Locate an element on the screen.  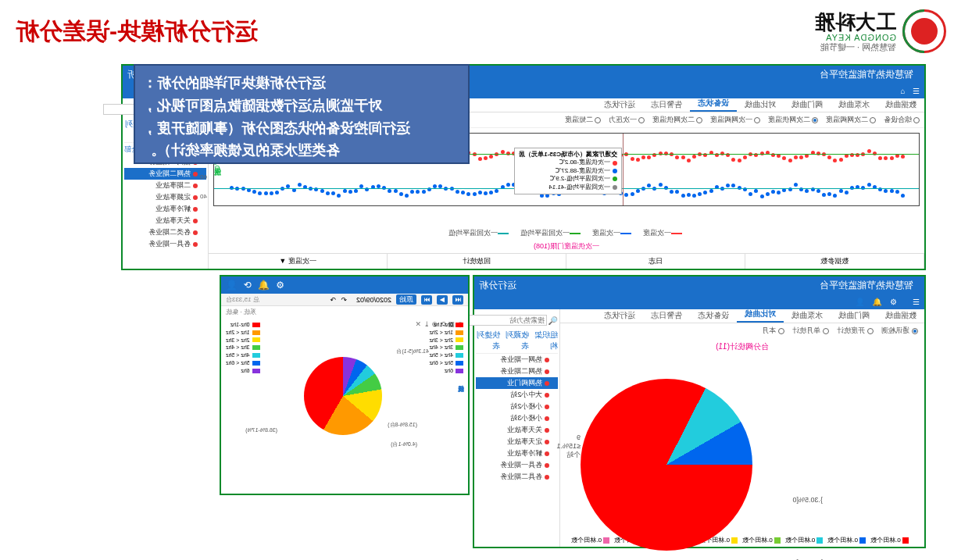
subopt: 一次压力 is located at coordinates (627, 120).